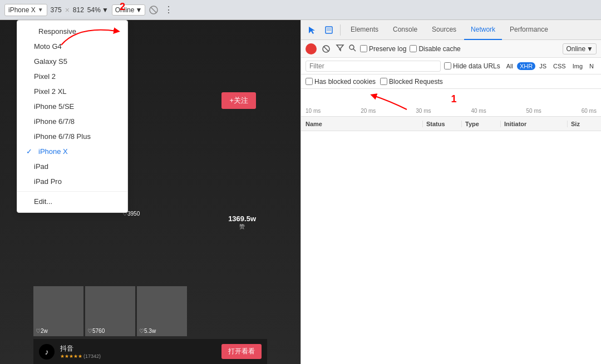 The width and height of the screenshot is (601, 364). I want to click on height-value: 812, so click(78, 10).